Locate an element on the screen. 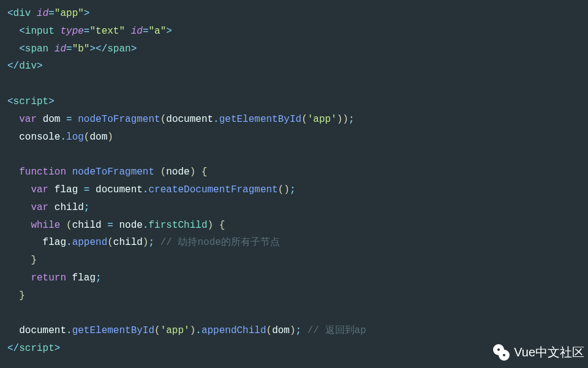 The width and height of the screenshot is (588, 368). watermark: Vue中文社区 is located at coordinates (538, 352).